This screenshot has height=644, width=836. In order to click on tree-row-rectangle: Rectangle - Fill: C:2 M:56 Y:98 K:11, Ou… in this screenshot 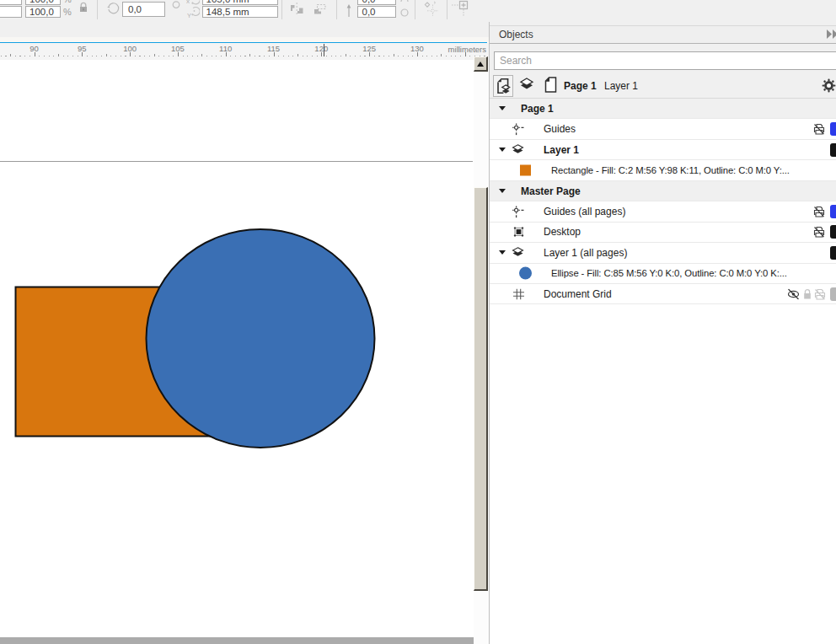, I will do `click(662, 170)`.